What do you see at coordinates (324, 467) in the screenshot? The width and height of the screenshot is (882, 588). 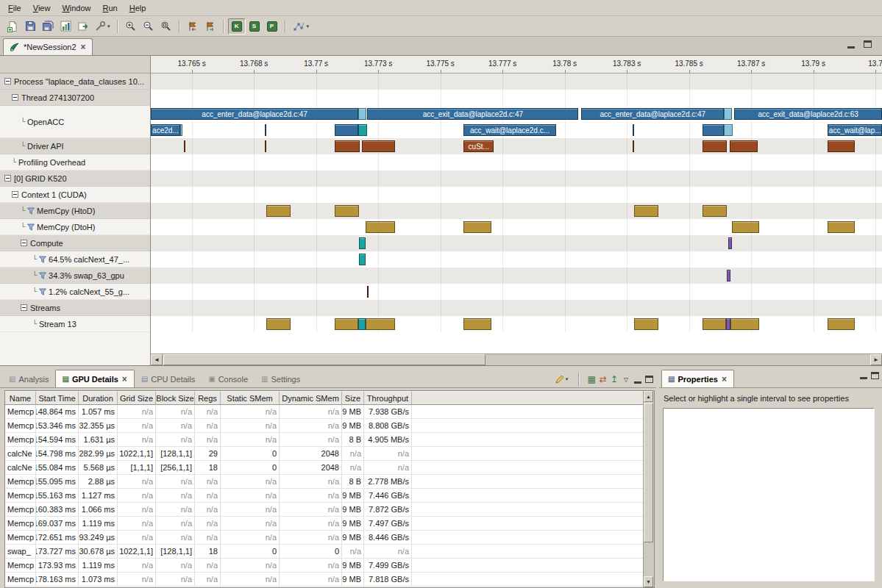 I see `table-row: calcNe155.084 ms5.568 µs[1,1,1][256,1,1]…` at bounding box center [324, 467].